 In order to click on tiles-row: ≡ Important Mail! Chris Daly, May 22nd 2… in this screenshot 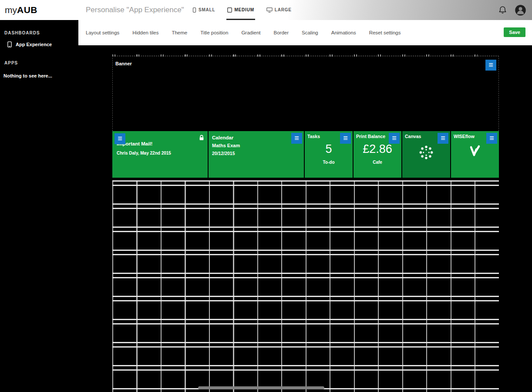, I will do `click(306, 154)`.